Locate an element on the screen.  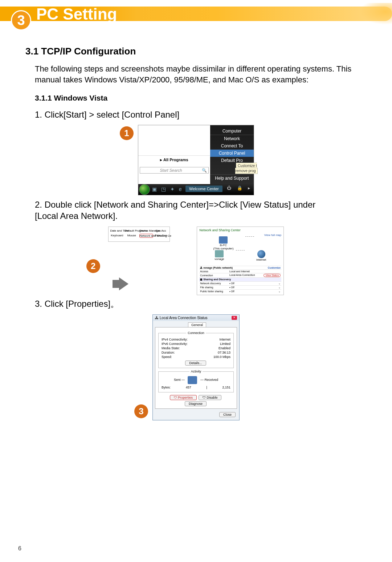
bytes-label: Bytes: is located at coordinates (166, 387).